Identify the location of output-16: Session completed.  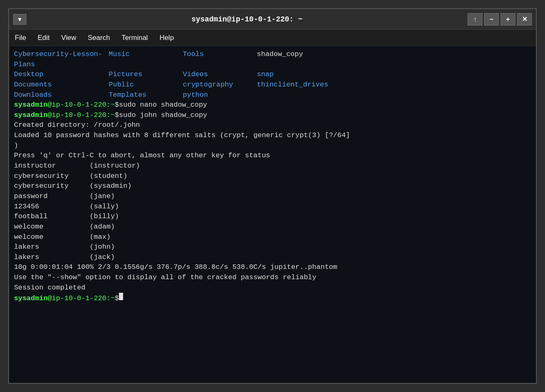
(272, 288).